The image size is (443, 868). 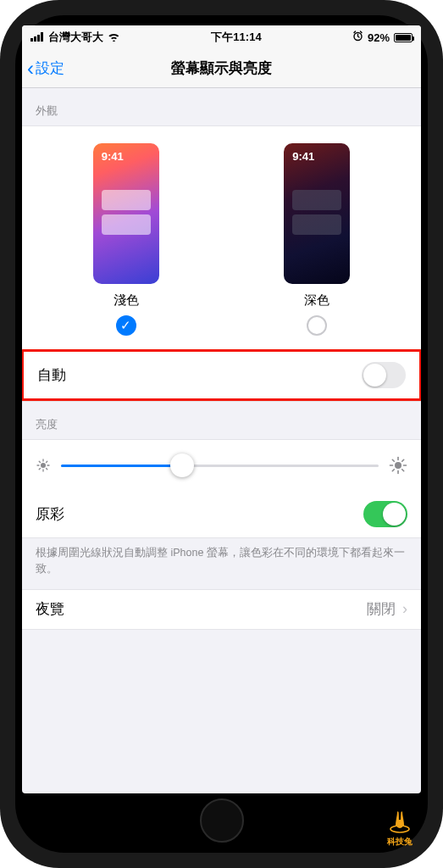 I want to click on clock-label: 下午11:14, so click(x=235, y=37).